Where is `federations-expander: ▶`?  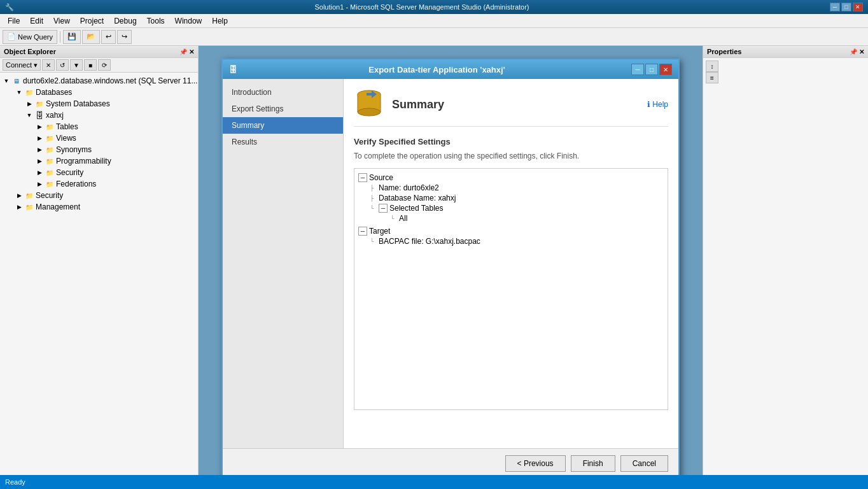 federations-expander: ▶ is located at coordinates (39, 184).